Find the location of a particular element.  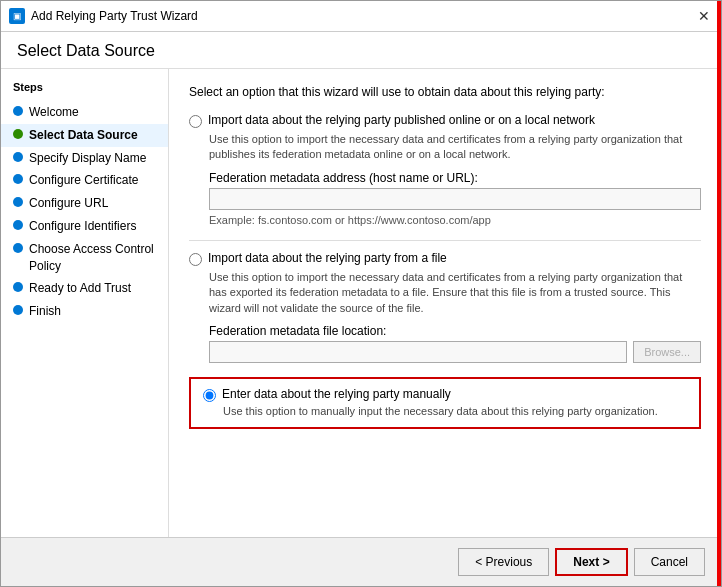

federation-metadata-file-input is located at coordinates (418, 352).